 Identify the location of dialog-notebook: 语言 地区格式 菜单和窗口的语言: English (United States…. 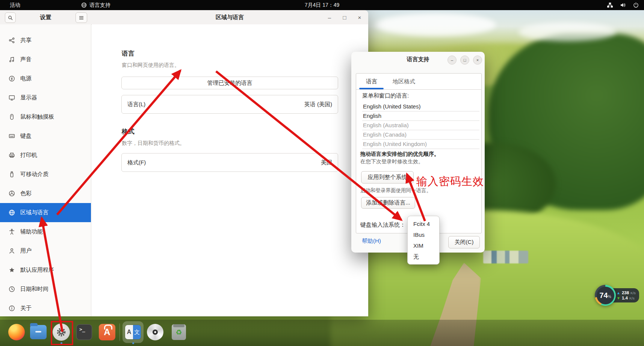
(419, 153).